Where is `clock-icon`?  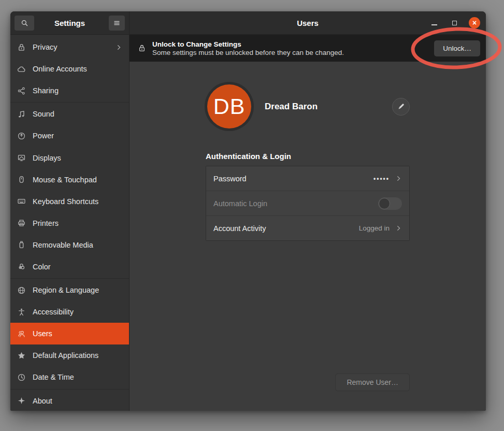
clock-icon is located at coordinates (22, 377).